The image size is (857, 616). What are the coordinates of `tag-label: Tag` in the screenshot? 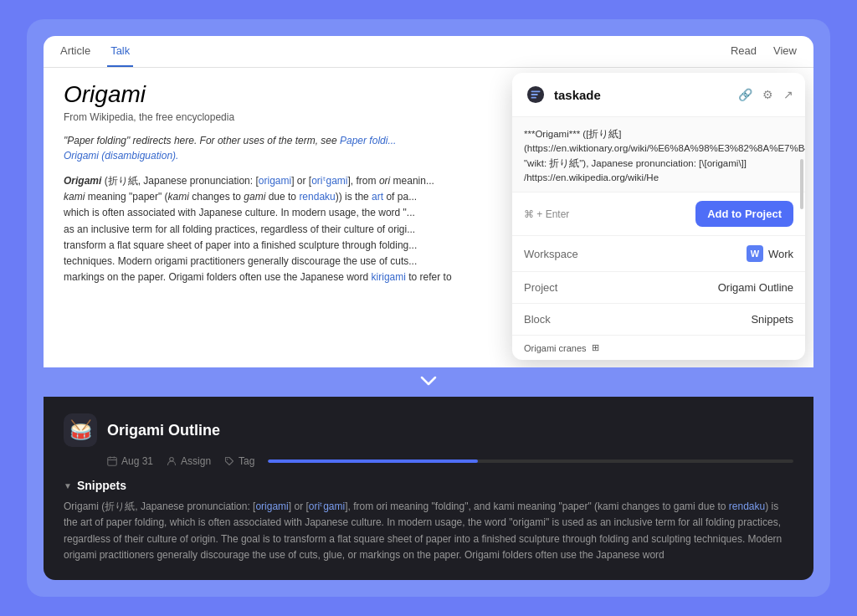 It's located at (246, 461).